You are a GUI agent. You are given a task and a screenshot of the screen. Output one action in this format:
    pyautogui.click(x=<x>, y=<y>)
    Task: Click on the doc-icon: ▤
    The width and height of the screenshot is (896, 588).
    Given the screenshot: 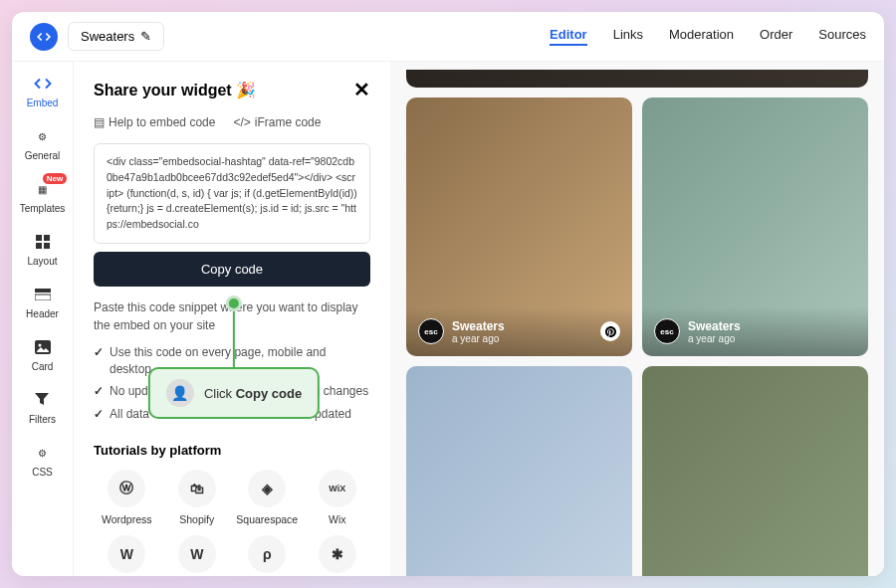 What is the action you would take?
    pyautogui.click(x=100, y=122)
    